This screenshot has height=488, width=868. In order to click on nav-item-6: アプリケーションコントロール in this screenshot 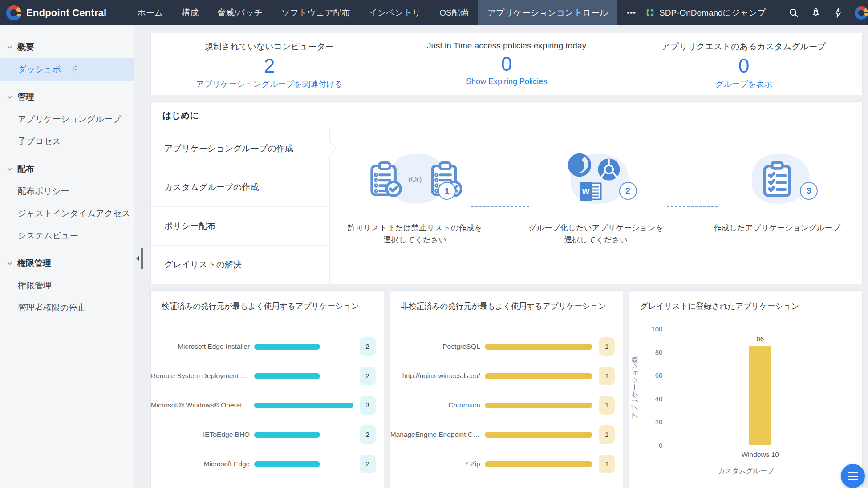, I will do `click(548, 12)`.